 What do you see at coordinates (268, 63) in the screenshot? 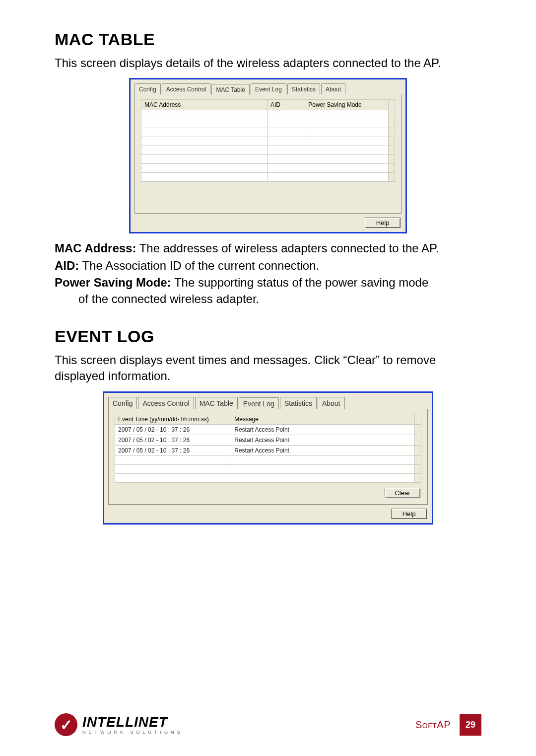
I see `mac-table-intro: This screen displays details of the wire…` at bounding box center [268, 63].